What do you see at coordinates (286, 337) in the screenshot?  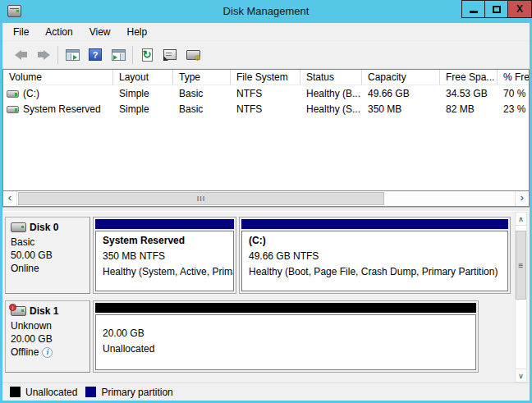 I see `disk1-partitions: 20.00 GB Unallocated` at bounding box center [286, 337].